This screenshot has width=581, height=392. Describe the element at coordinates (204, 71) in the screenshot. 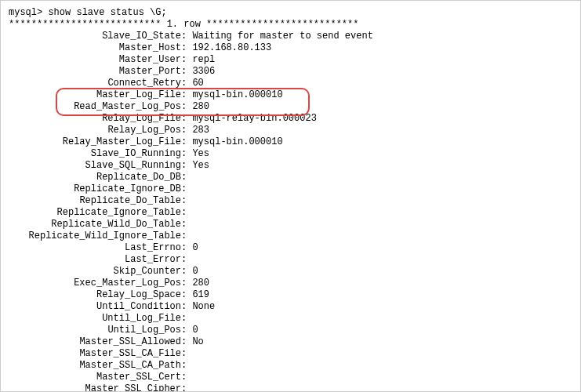

I see `field-value: 3306` at that location.